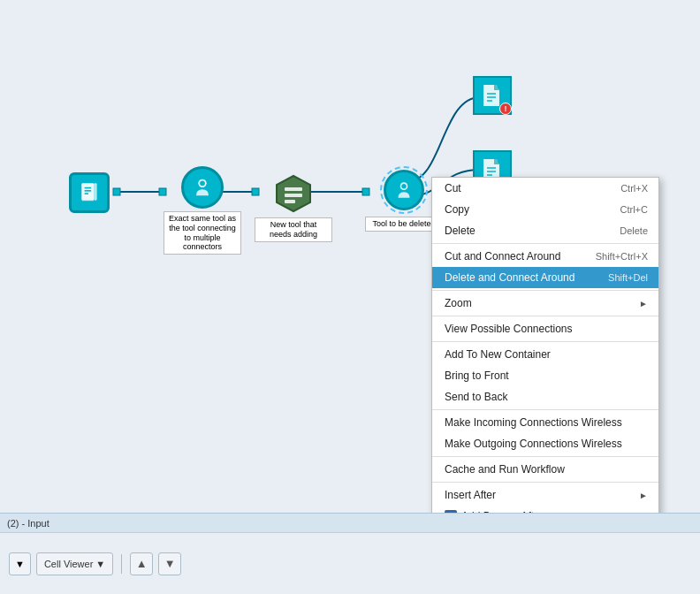 This screenshot has height=594, width=700. I want to click on menu-item-incoming-wireless: Make Incoming Connections Wireless, so click(545, 423).